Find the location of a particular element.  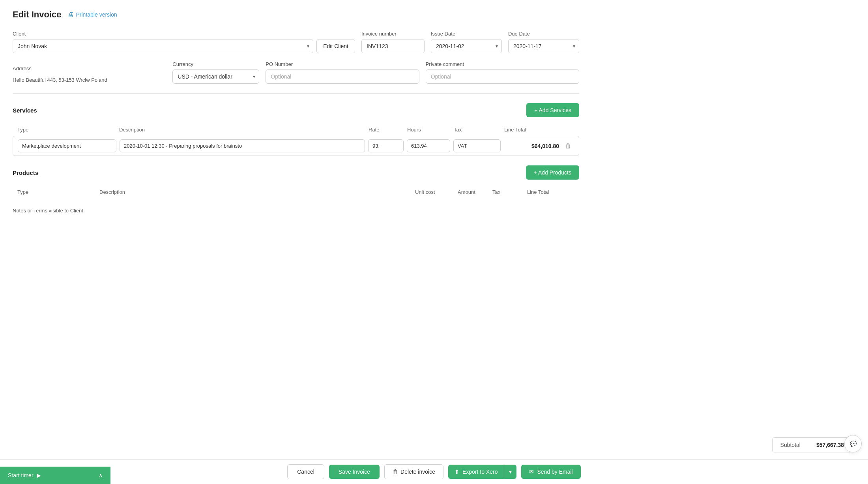

page-header: Edit Invoice 🖨 Printable version is located at coordinates (296, 15).